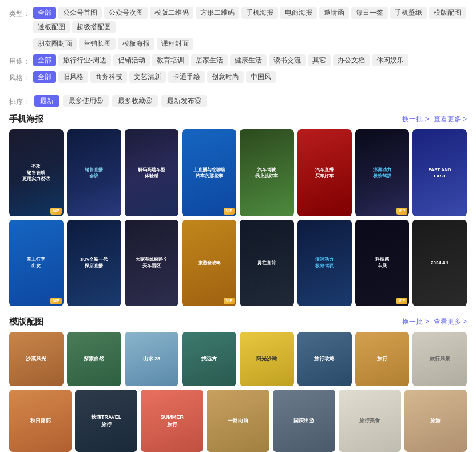 The height and width of the screenshot is (452, 476). Describe the element at coordinates (136, 43) in the screenshot. I see `type-tag2: 模板海报` at that location.